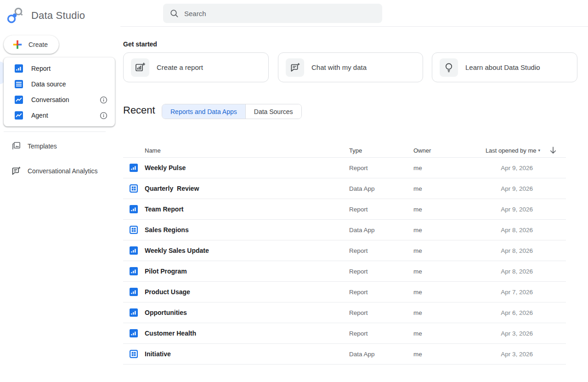  What do you see at coordinates (232, 111) in the screenshot?
I see `recent-tabs: Reports and Data Apps Data Sources` at bounding box center [232, 111].